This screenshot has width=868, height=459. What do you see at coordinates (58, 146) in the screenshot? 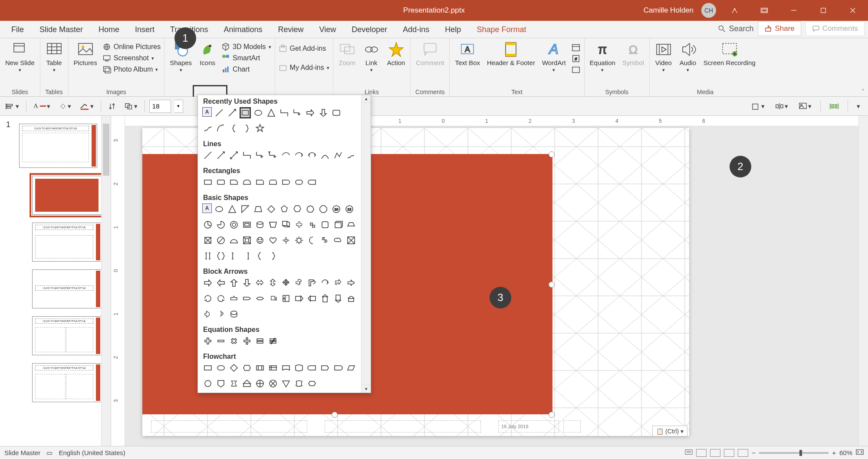
I see `thumb-master: CLICK TO EDIT MASTER TITLE STYLE` at bounding box center [58, 146].